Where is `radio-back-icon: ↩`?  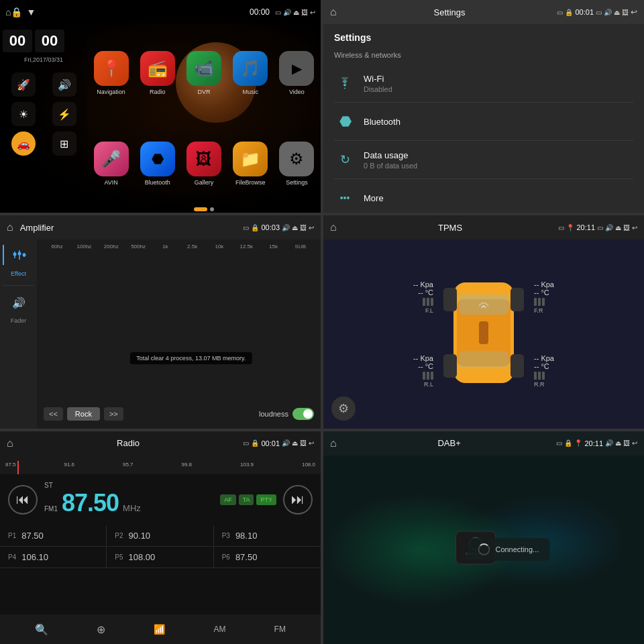
radio-back-icon: ↩ is located at coordinates (311, 443).